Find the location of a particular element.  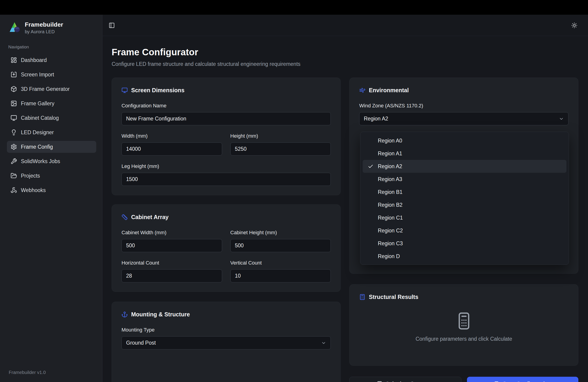

actions-row: Calculate Structure Save Configuration is located at coordinates (464, 380).